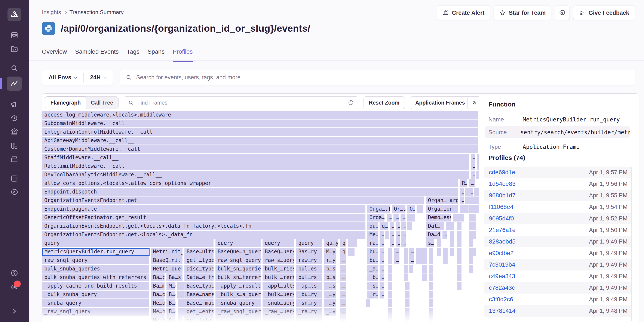  Describe the element at coordinates (200, 286) in the screenshot. I see `flame-frame: Base…type` at that location.